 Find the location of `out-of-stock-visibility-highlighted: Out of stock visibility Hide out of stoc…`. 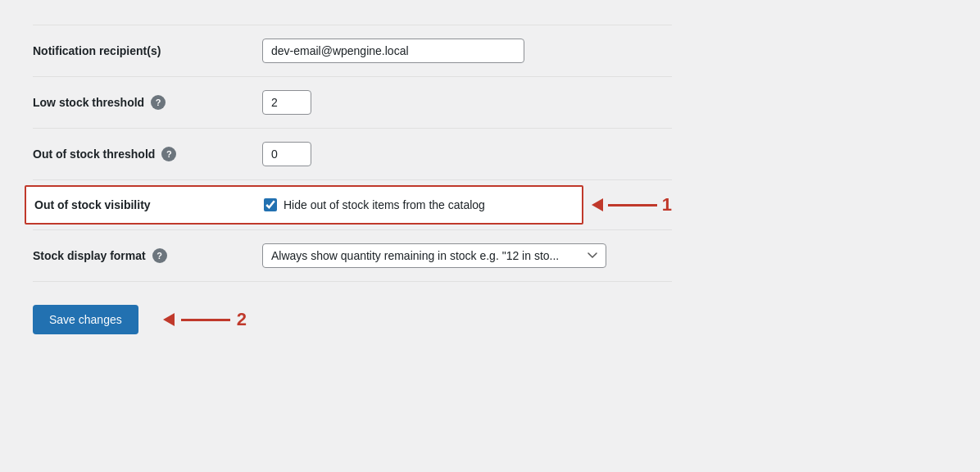

out-of-stock-visibility-highlighted: Out of stock visibility Hide out of stoc… is located at coordinates (304, 205).